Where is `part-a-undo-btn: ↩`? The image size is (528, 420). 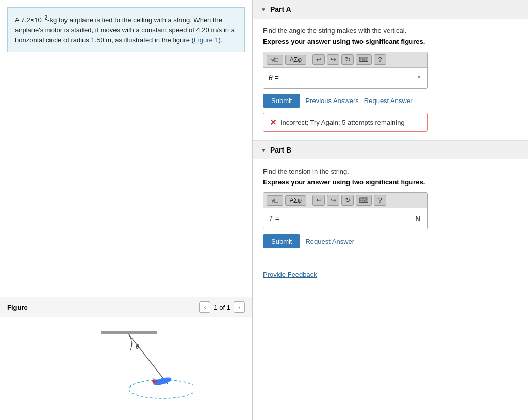 part-a-undo-btn: ↩ is located at coordinates (319, 60).